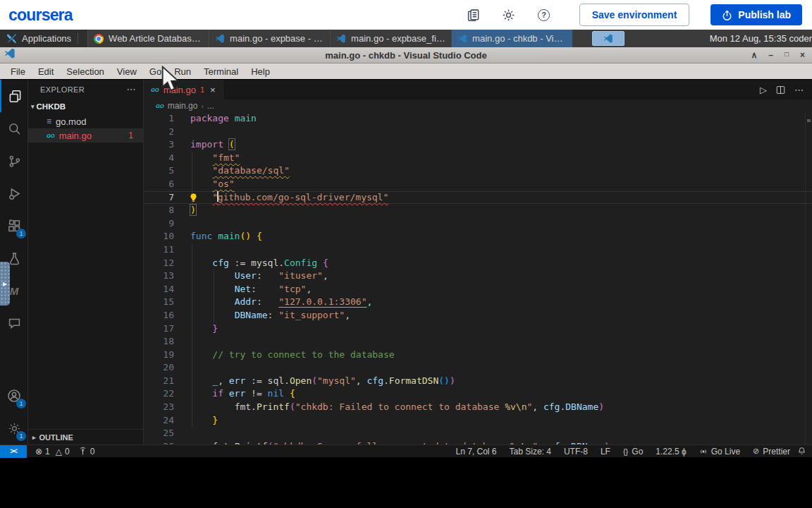 The width and height of the screenshot is (812, 508). What do you see at coordinates (193, 210) in the screenshot?
I see `code-token: )` at bounding box center [193, 210].